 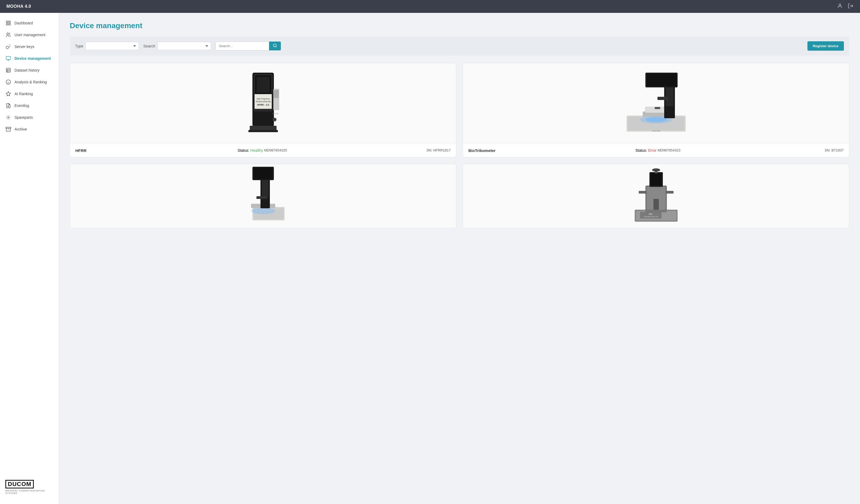 What do you see at coordinates (8, 59) in the screenshot?
I see `device-management-icon` at bounding box center [8, 59].